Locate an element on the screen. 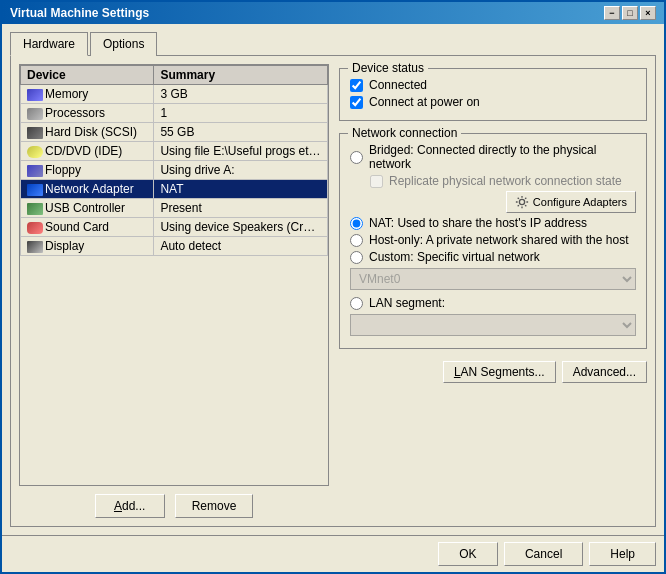 The image size is (666, 574). add-button: AAdd...dd... is located at coordinates (130, 506).